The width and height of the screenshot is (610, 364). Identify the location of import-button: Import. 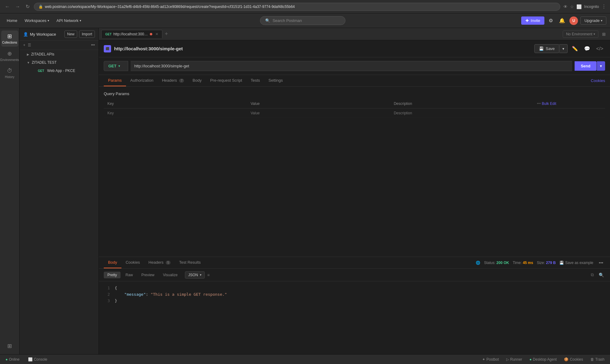
(87, 34).